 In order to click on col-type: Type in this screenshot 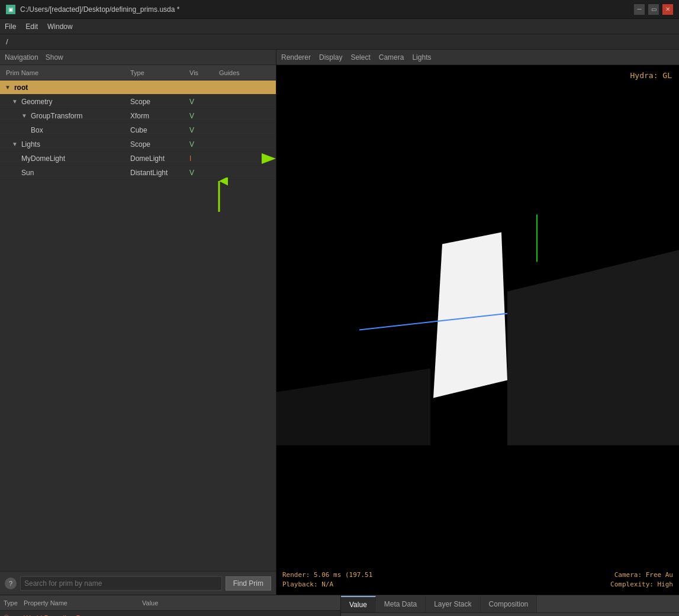, I will do `click(160, 73)`.